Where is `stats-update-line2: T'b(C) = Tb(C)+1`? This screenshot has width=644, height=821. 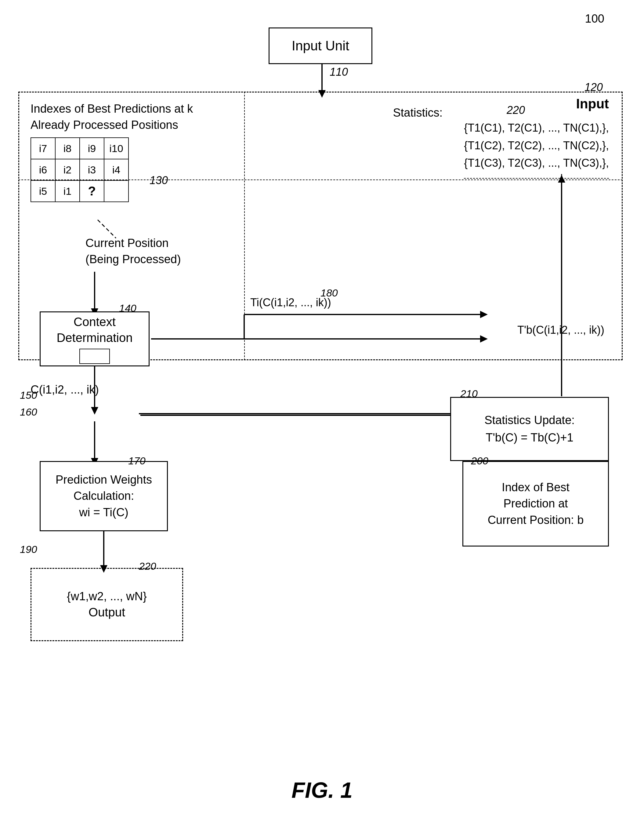
stats-update-line2: T'b(C) = Tb(C)+1 is located at coordinates (529, 437).